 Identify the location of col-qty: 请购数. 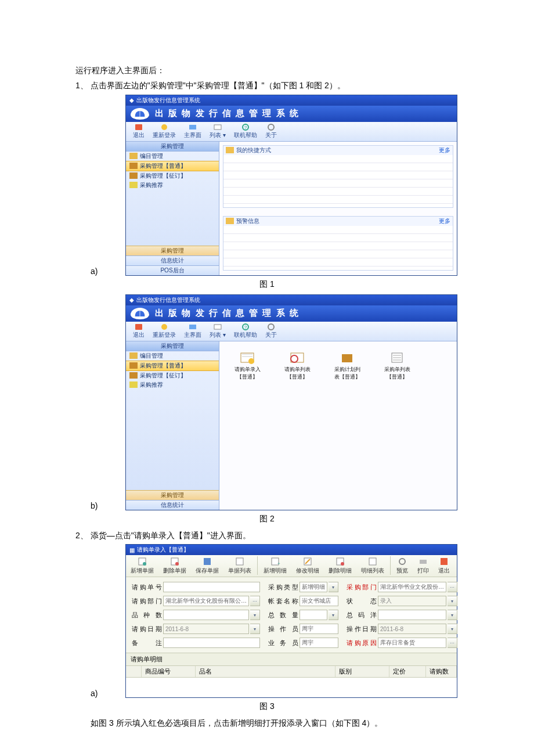
(441, 671).